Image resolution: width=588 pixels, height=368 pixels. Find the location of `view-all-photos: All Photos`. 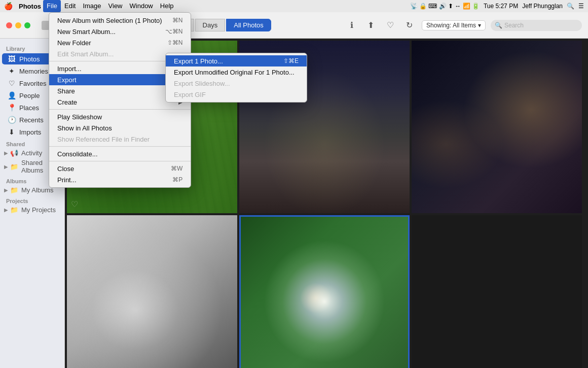

view-all-photos: All Photos is located at coordinates (248, 25).